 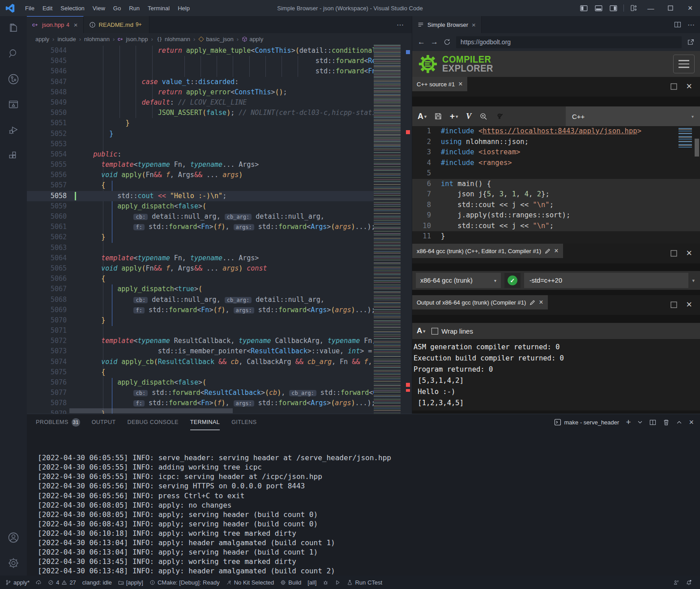 What do you see at coordinates (13, 28) in the screenshot?
I see `explorer-icon` at bounding box center [13, 28].